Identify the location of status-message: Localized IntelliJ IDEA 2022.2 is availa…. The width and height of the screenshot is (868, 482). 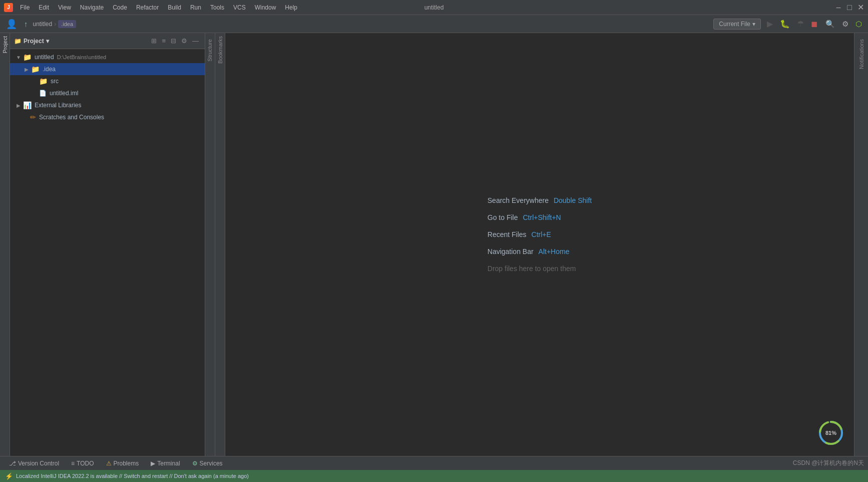
(132, 476).